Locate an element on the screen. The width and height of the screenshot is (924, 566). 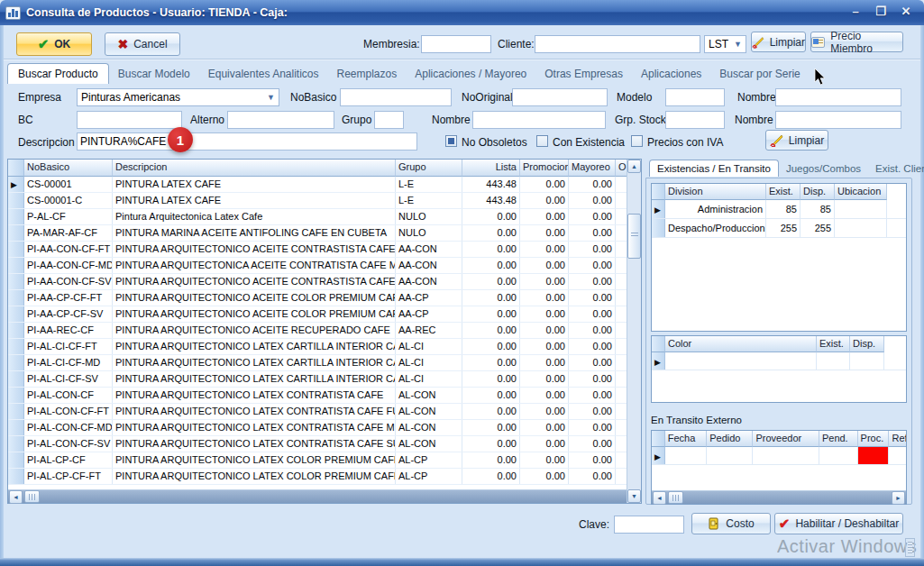
col-header-proc: Proc. is located at coordinates (874, 439).